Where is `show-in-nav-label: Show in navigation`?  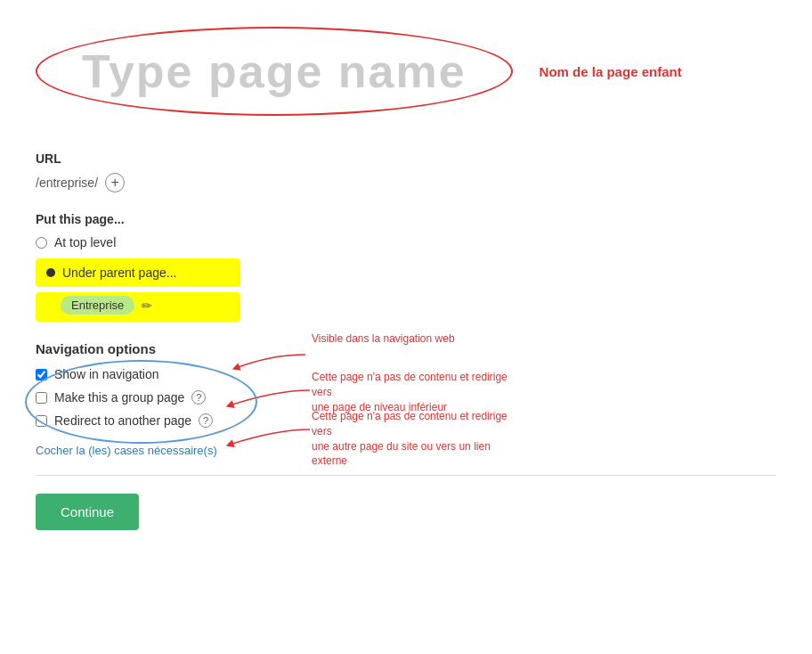
show-in-nav-label: Show in navigation is located at coordinates (107, 374).